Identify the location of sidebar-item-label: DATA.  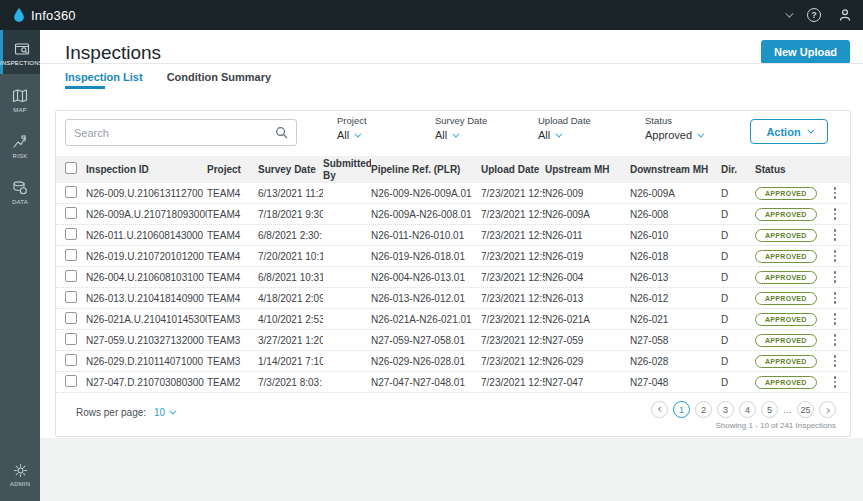
(20, 202).